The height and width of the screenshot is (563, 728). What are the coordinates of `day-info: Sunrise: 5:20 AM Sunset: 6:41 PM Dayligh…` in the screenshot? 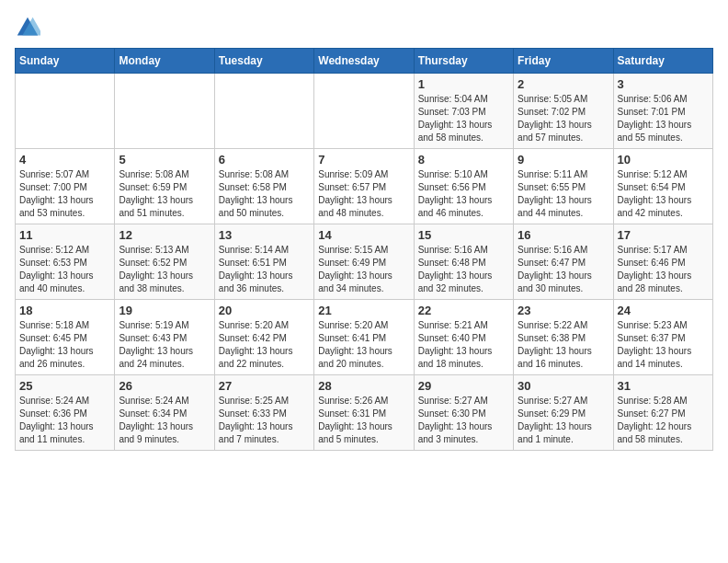 It's located at (364, 345).